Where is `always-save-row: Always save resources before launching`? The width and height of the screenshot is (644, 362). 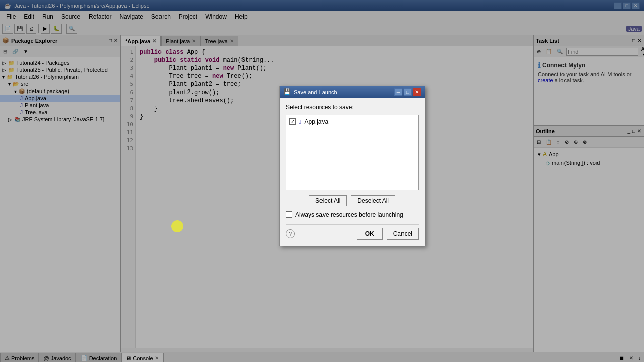
always-save-row: Always save resources before launching is located at coordinates (352, 215).